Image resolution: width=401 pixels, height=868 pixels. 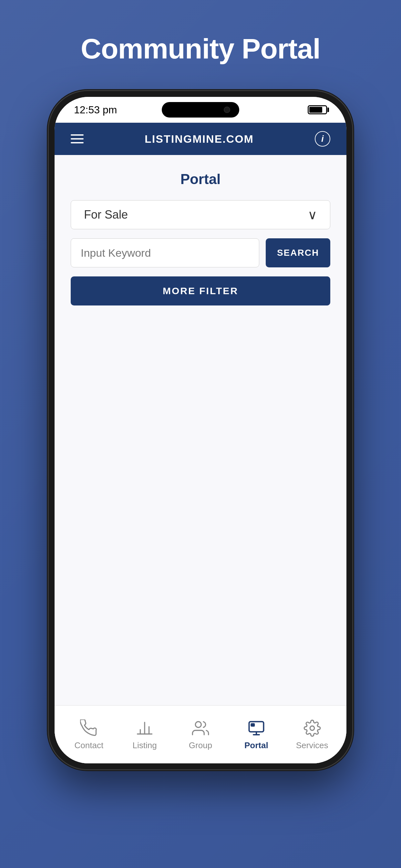 I want to click on listing-icon, so click(x=145, y=728).